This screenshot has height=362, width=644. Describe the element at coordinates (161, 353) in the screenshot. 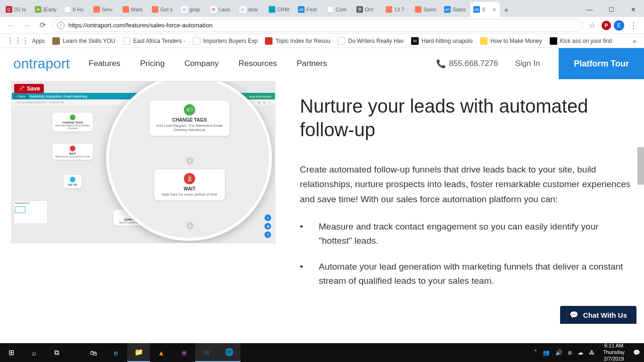

I see `vlc-icon: ▲` at that location.